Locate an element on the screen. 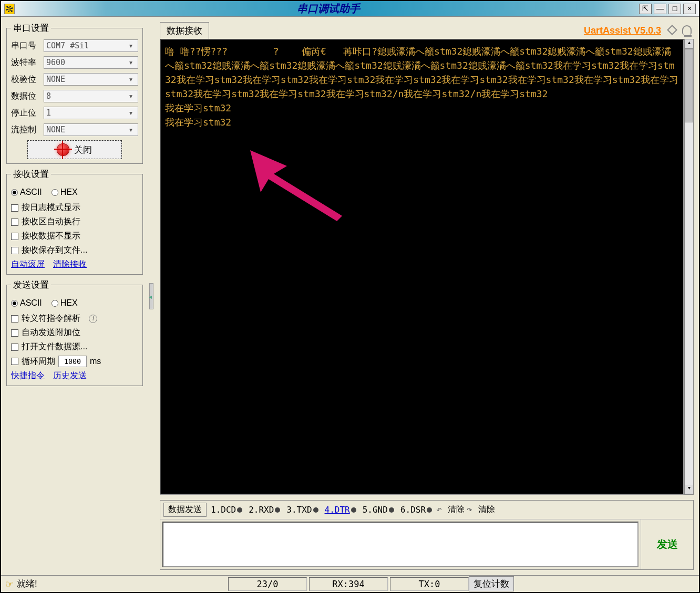  recv-settings-legend: 接收设置 is located at coordinates (31, 174).